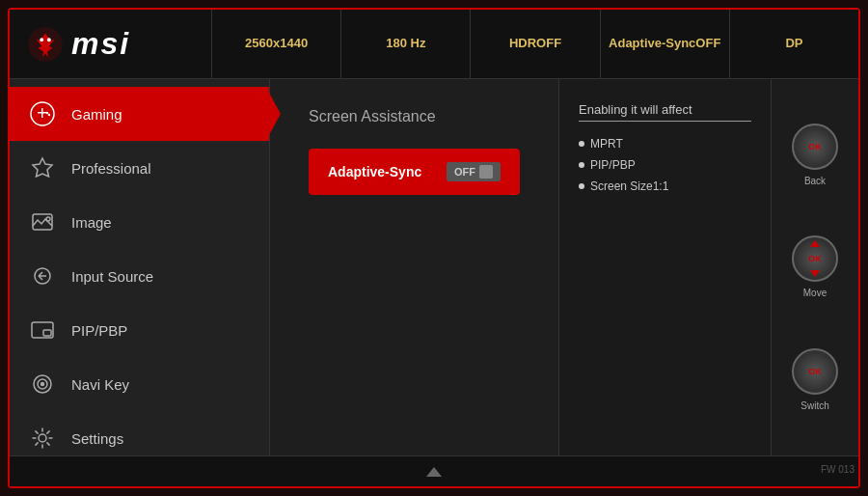  What do you see at coordinates (139, 168) in the screenshot?
I see `sidebar-item-professional: Professional` at bounding box center [139, 168].